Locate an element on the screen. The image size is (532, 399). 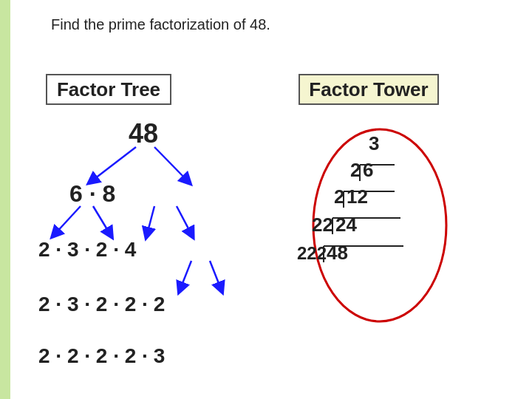
svg-text: 24 is located at coordinates (346, 225).